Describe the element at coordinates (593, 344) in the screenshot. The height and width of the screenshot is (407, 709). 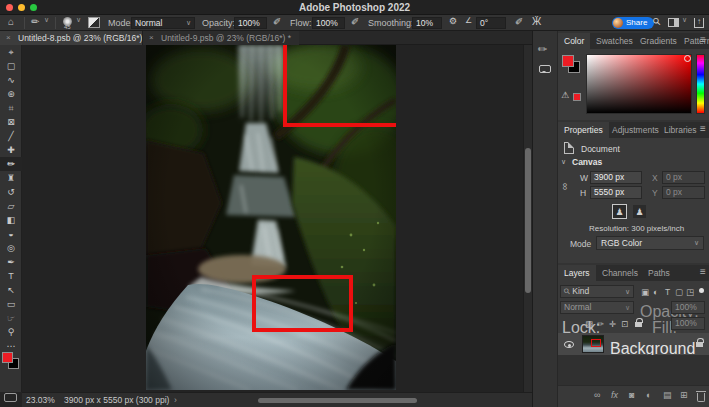
I see `layer-thumbnail` at that location.